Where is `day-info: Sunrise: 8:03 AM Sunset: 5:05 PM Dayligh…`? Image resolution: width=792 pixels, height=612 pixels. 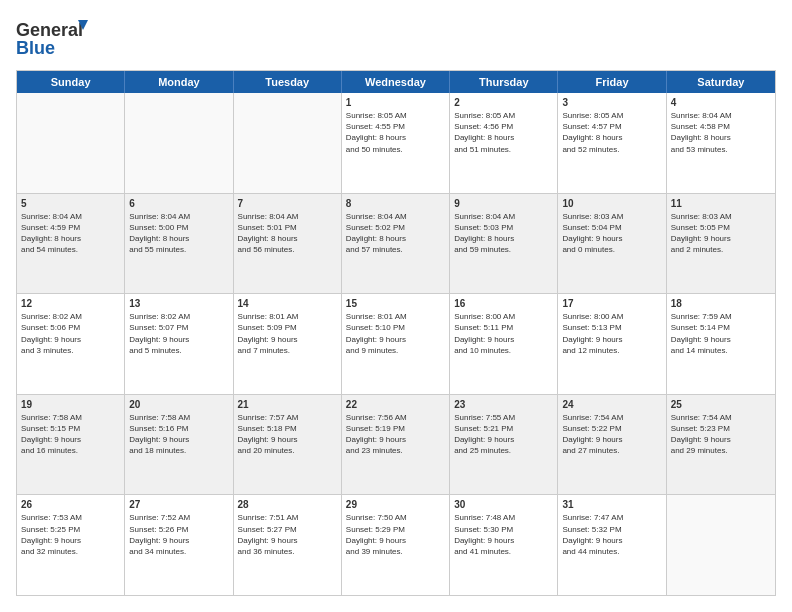
day-info: Sunrise: 8:03 AM Sunset: 5:05 PM Dayligh… is located at coordinates (721, 234).